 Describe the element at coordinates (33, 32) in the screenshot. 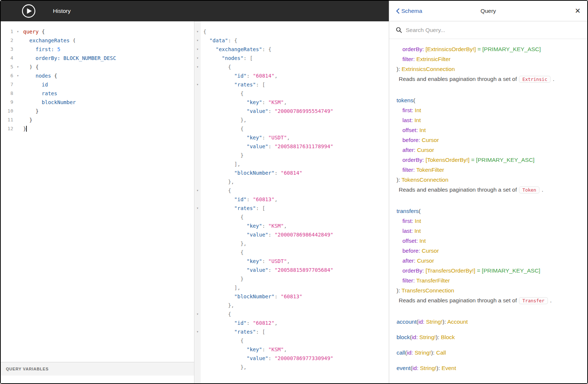

I see `code-line-text: query {` at that location.